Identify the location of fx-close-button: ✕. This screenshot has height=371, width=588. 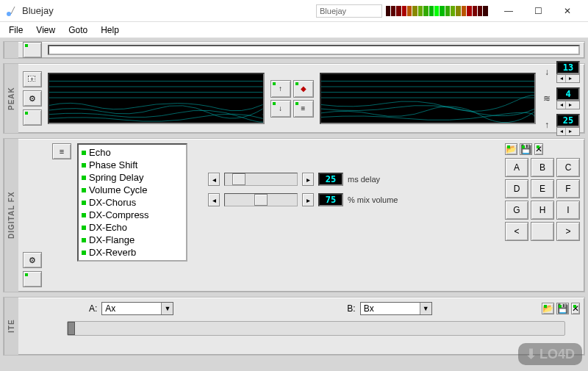
(539, 149).